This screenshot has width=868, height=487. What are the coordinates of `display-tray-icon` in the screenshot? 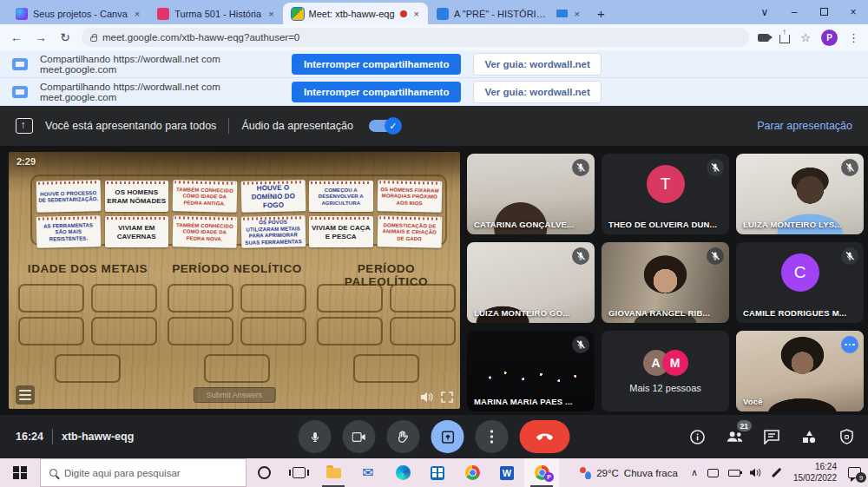 It's located at (713, 473).